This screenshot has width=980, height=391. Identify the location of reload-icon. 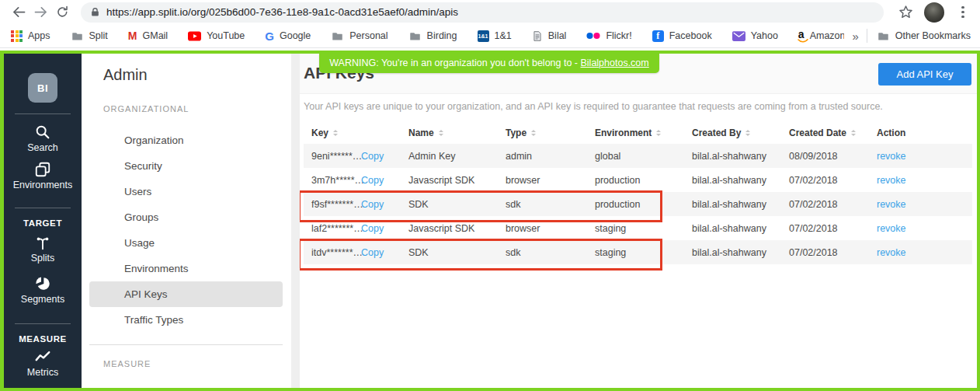
(62, 12).